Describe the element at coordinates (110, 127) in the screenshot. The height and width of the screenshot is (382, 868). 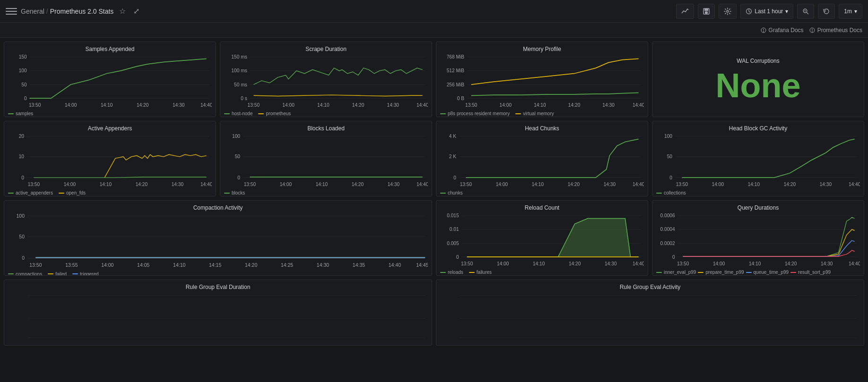
I see `panel-title-active-appenders: Active Appenders` at that location.